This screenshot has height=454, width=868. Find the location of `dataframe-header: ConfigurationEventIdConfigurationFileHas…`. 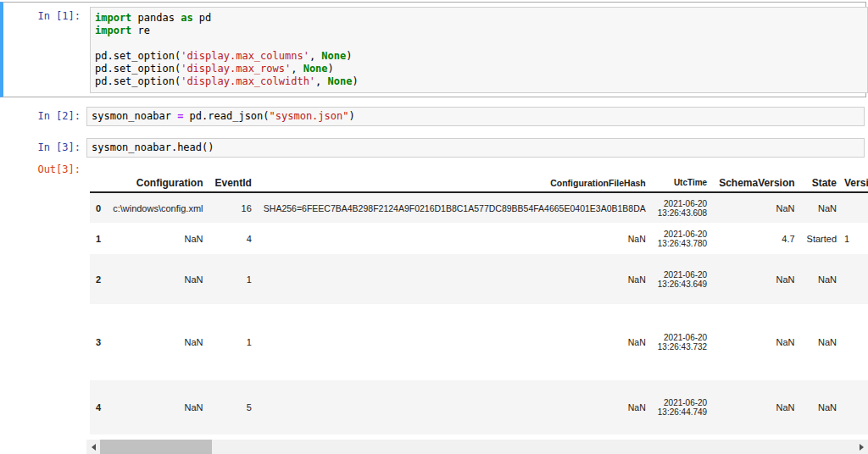

dataframe-header: ConfigurationEventIdConfigurationFileHas… is located at coordinates (479, 183).